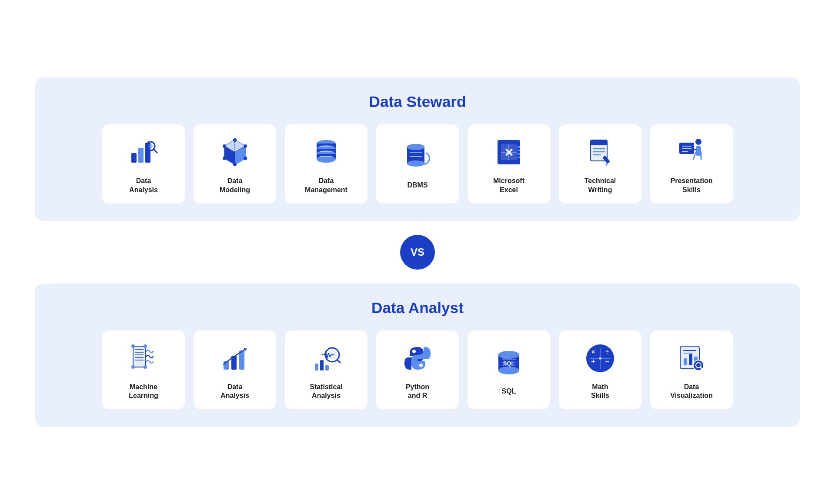 The width and height of the screenshot is (835, 504). I want to click on technical-writing-icon, so click(600, 152).